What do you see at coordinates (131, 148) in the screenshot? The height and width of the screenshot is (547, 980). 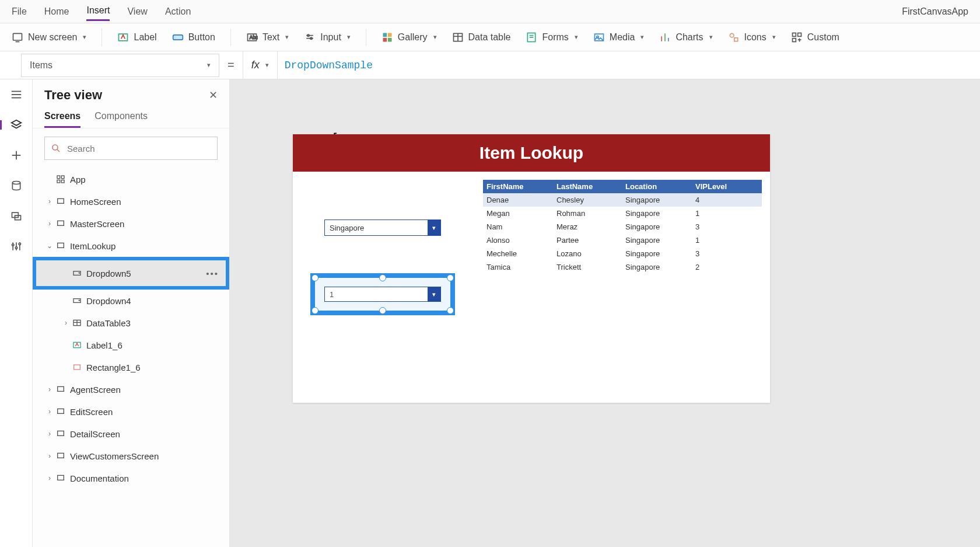 I see `search-wrap` at bounding box center [131, 148].